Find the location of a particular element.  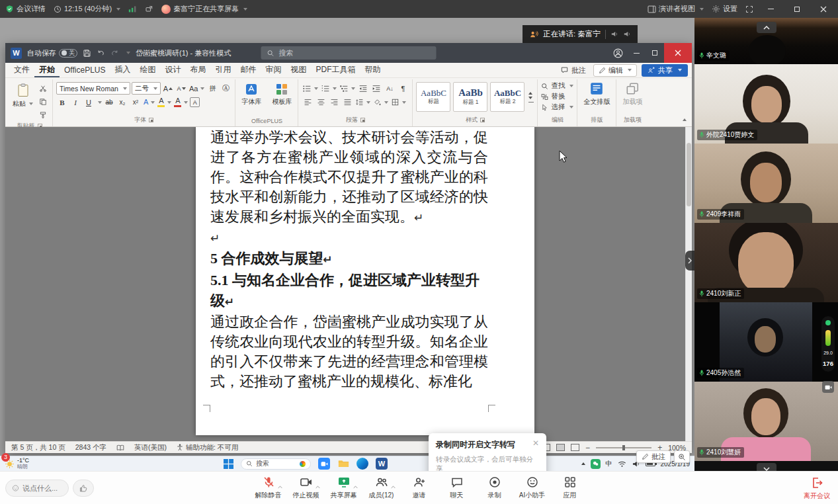

tab-mailings: 邮件 is located at coordinates (248, 70).